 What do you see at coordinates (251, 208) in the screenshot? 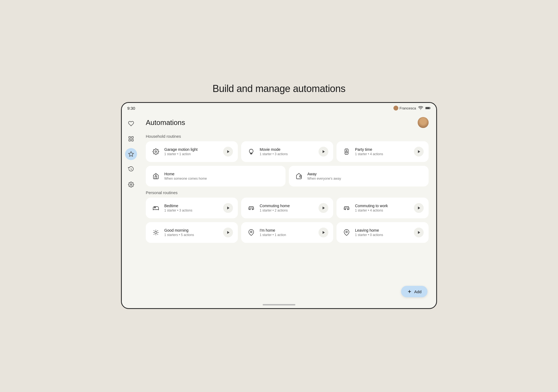
I see `car-home-icon` at bounding box center [251, 208].